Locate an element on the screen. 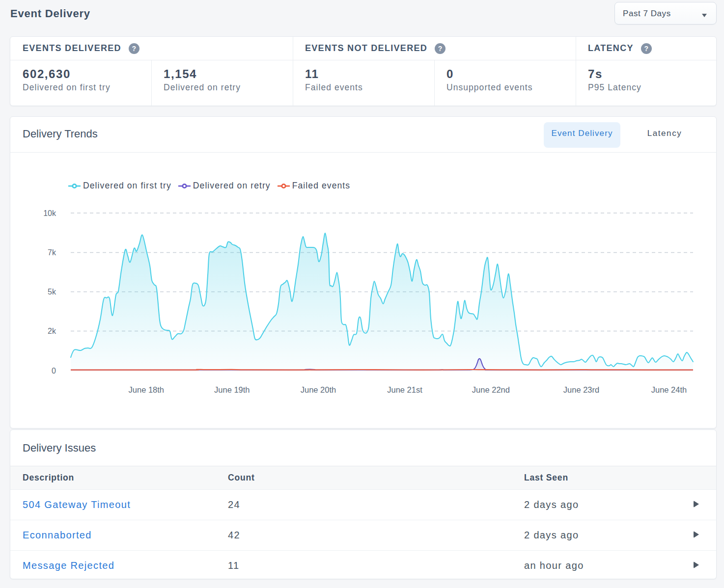  svg-text: 10k is located at coordinates (50, 213).